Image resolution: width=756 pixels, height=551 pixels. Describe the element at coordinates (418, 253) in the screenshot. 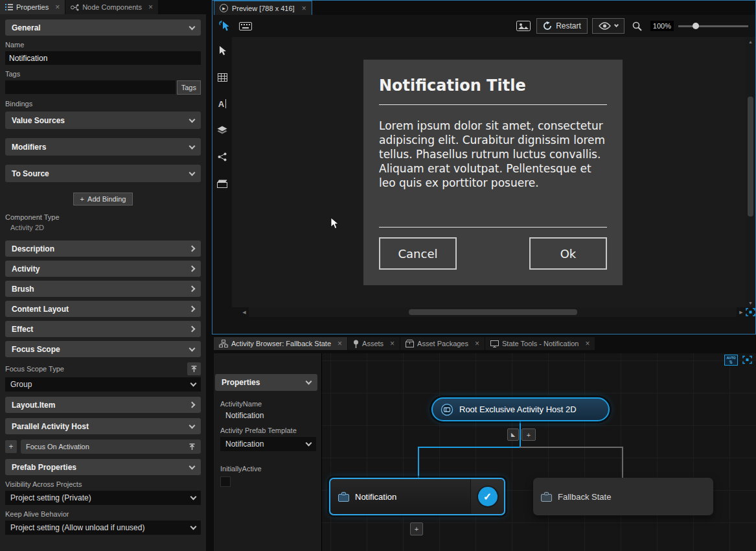

I see `cancel-button: Cancel` at that location.